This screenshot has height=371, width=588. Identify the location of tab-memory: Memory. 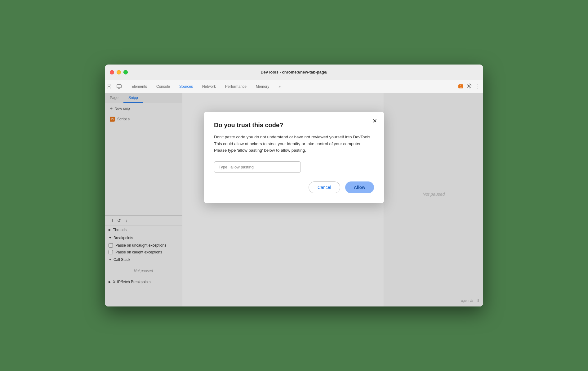
(262, 87).